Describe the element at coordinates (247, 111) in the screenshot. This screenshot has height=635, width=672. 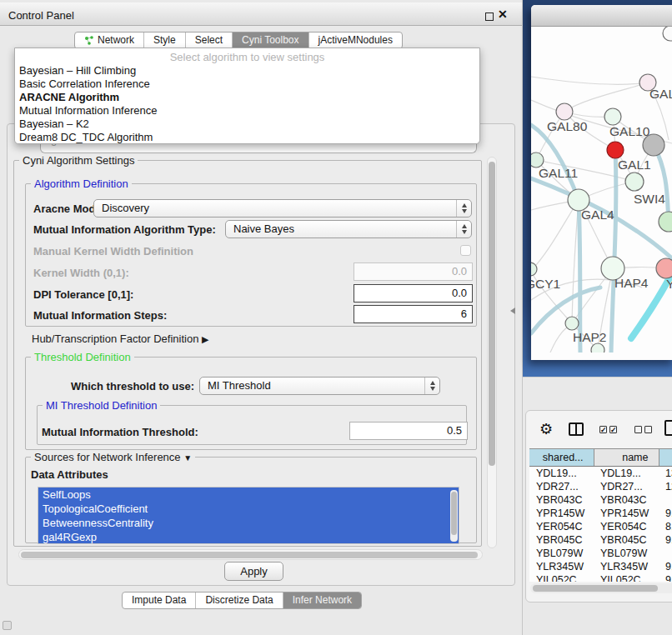
I see `algorithm-option: Mutual Information Inference` at that location.